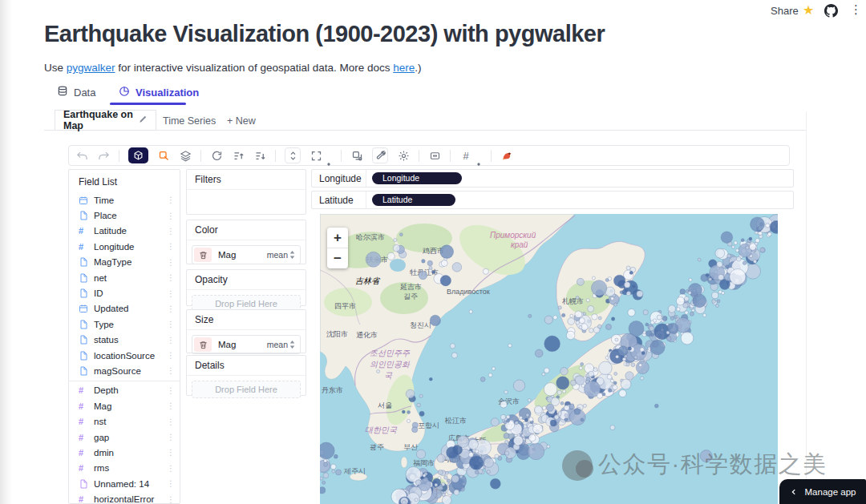 Image resolution: width=866 pixels, height=504 pixels. I want to click on field-item: Unnamed: 14⋮, so click(124, 484).